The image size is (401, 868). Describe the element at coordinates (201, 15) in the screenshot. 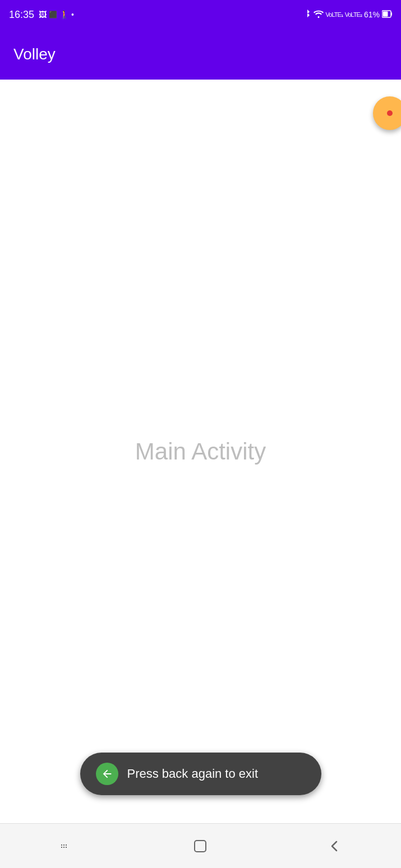

I see `status-bar: 16:35 🖼 ⬛ 🚶 • VoLTE₁ VoLTE₂ 61%` at that location.